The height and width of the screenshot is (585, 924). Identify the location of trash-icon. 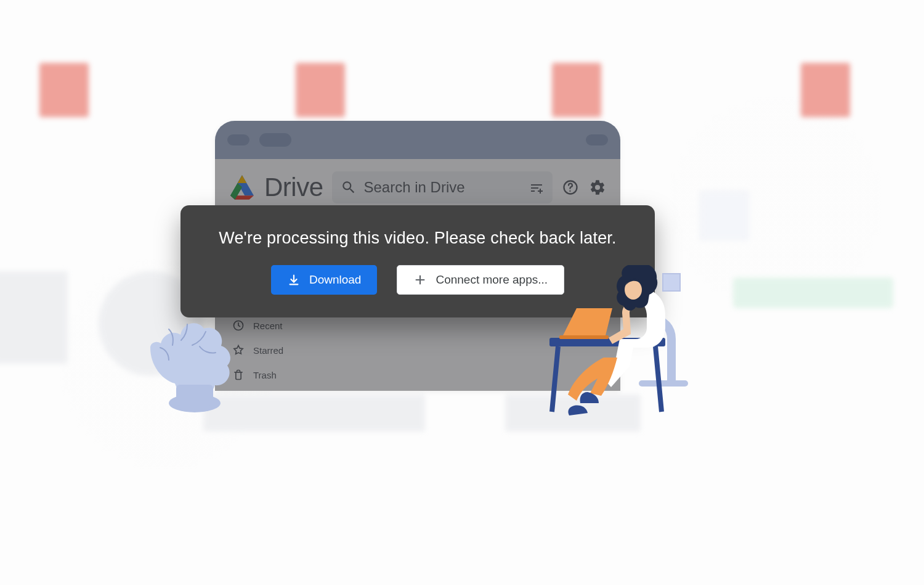
(238, 375).